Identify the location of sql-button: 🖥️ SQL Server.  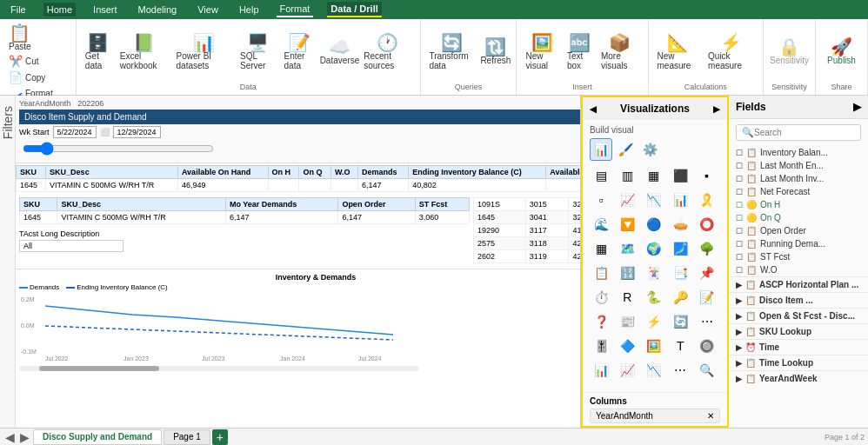
(257, 52).